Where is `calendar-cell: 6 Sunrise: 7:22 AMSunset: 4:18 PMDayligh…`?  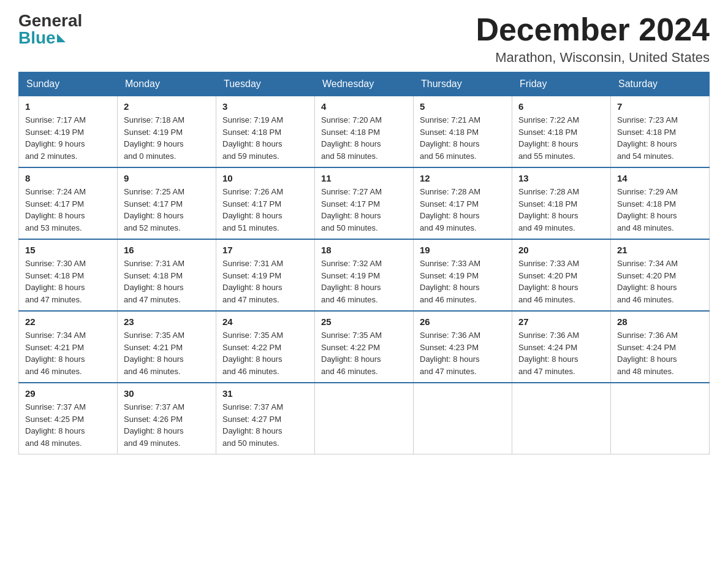
calendar-cell: 6 Sunrise: 7:22 AMSunset: 4:18 PMDayligh… is located at coordinates (561, 132).